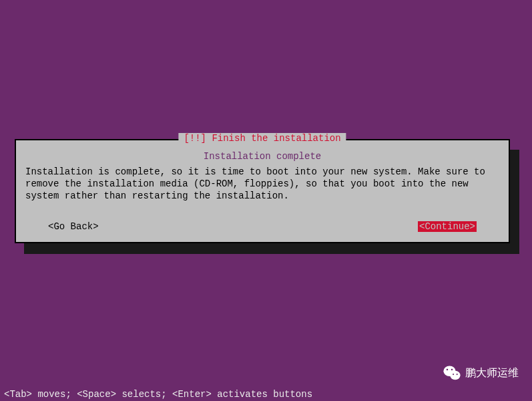 The height and width of the screenshot is (401, 532). Describe the element at coordinates (492, 373) in the screenshot. I see `watermark-text: 鹏大师运维` at that location.